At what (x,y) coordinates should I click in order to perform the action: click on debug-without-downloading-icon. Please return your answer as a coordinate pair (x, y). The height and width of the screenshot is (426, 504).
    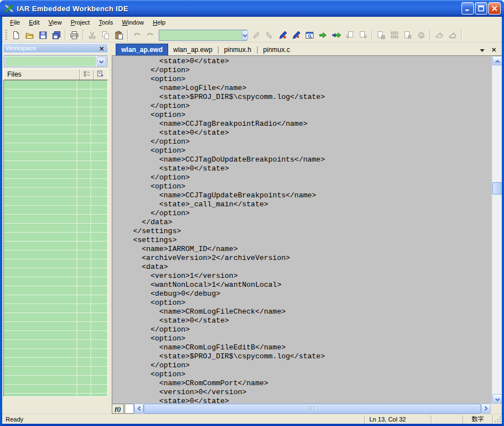
    Looking at the image, I should click on (453, 35).